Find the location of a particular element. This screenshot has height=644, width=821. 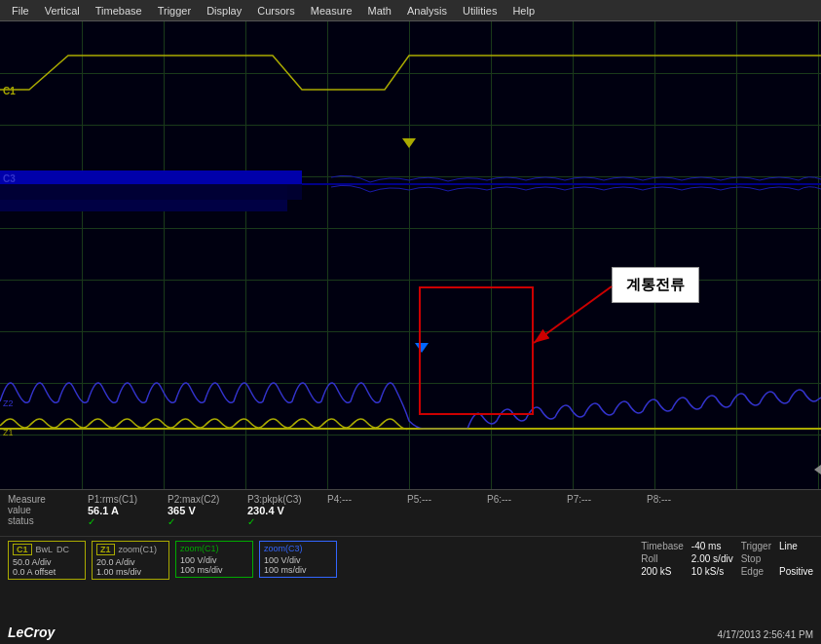

p4-label: P4:--- is located at coordinates (361, 499).